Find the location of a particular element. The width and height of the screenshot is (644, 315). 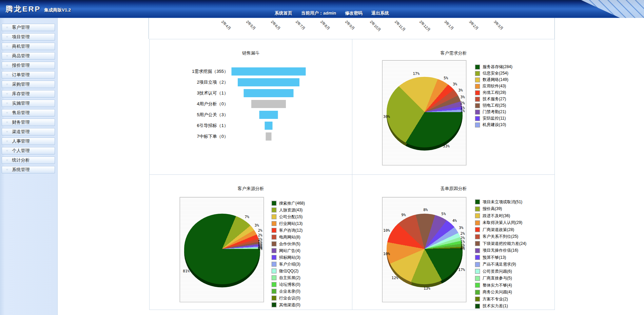

funnel-stage-label: 6引导招标（1） is located at coordinates (189, 126).